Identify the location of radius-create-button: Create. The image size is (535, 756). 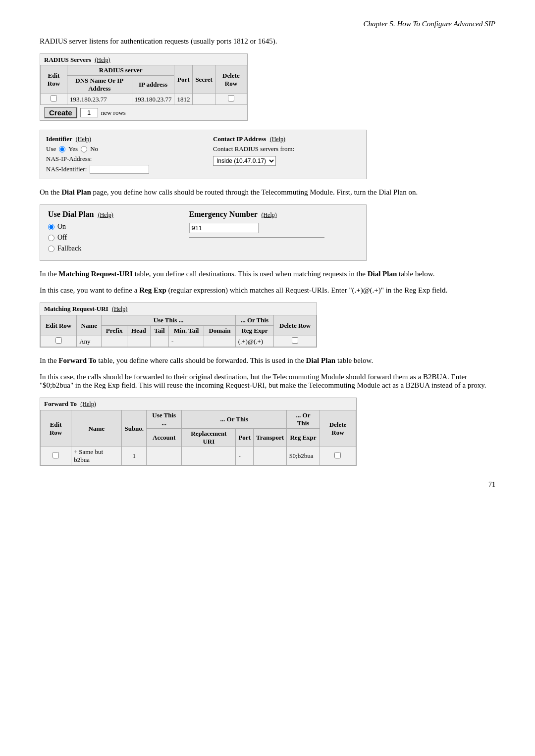
(60, 113).